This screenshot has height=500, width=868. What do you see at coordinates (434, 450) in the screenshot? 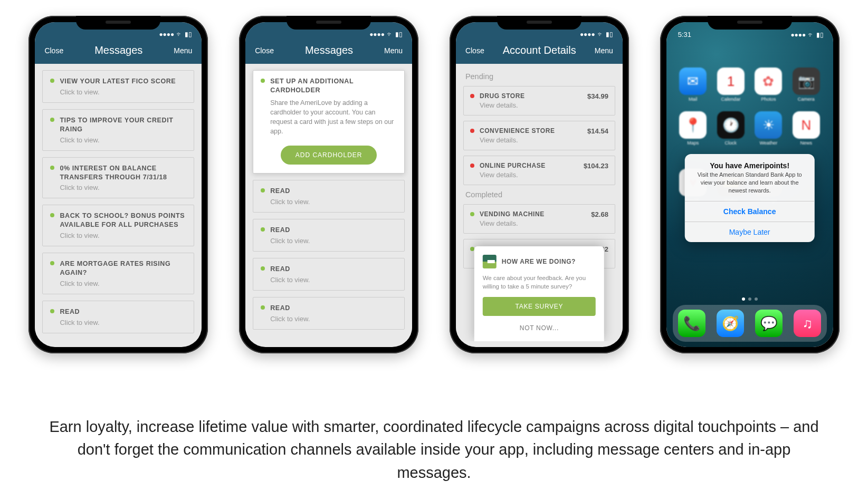
I see `marketing-caption: Earn loyalty, increase lifetime value wi…` at bounding box center [434, 450].